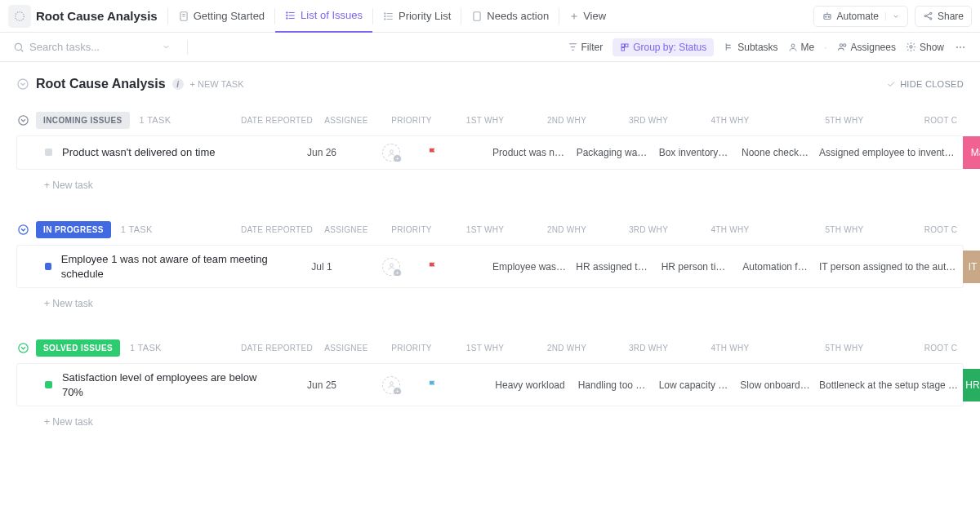  Describe the element at coordinates (972, 153) in the screenshot. I see `root-cause-chip: Manpo` at that location.